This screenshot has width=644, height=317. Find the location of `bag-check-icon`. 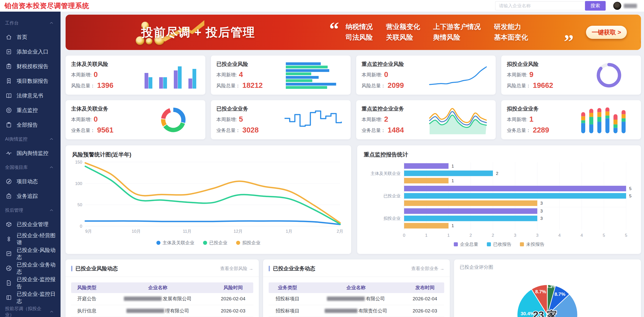

bag-check-icon is located at coordinates (9, 196).